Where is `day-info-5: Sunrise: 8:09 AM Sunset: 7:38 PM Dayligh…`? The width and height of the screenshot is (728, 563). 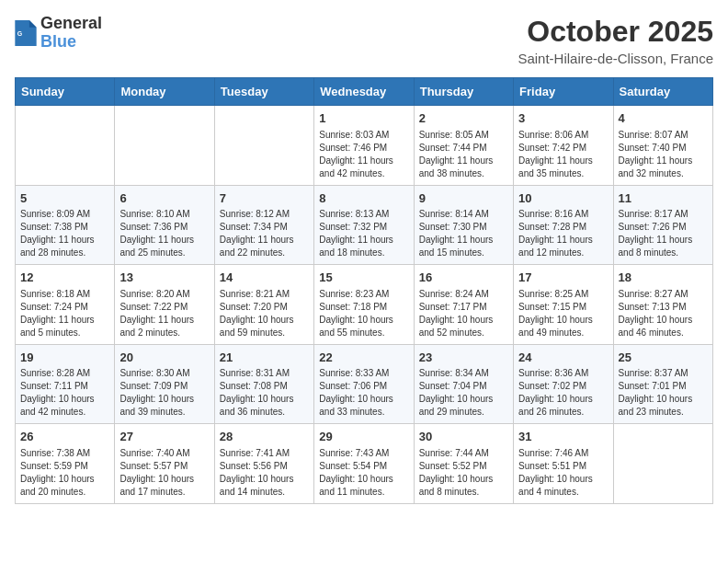 day-info-5: Sunrise: 8:09 AM Sunset: 7:38 PM Dayligh… is located at coordinates (64, 234).